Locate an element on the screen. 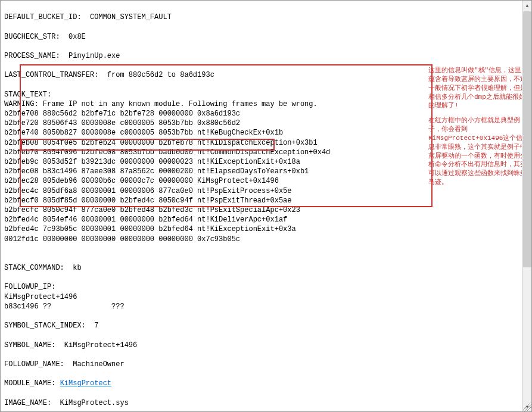 The width and height of the screenshot is (532, 412). scroll-thumb is located at coordinates (527, 139).